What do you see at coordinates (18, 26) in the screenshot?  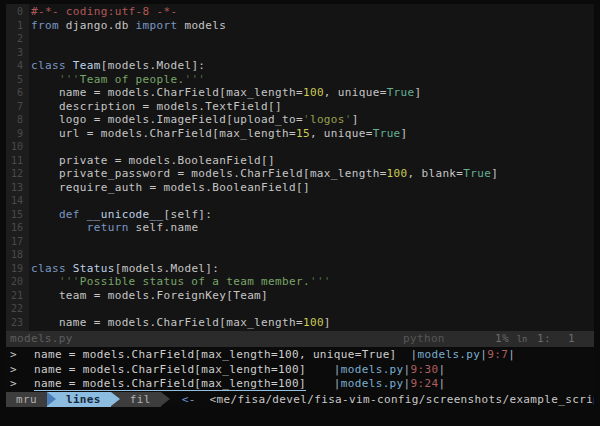 I see `line-number: 1` at bounding box center [18, 26].